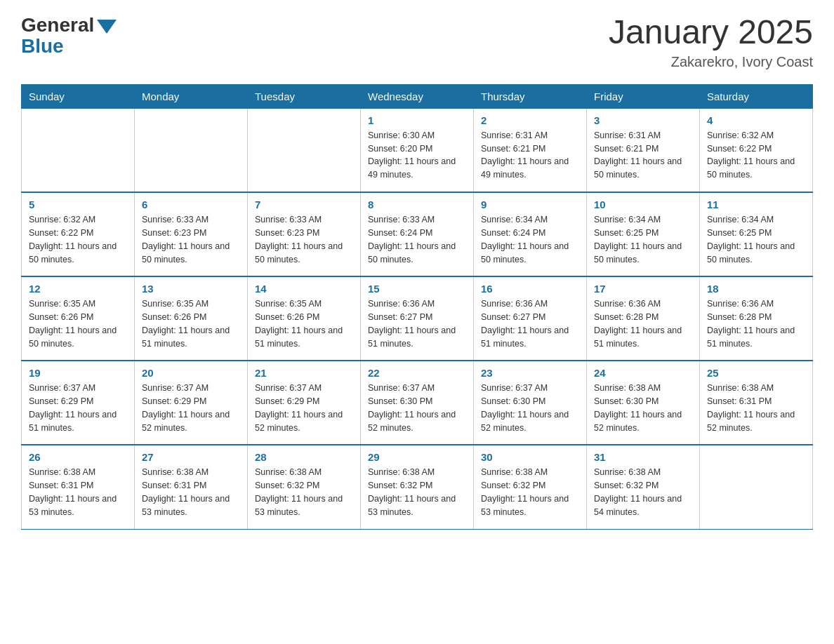 The height and width of the screenshot is (644, 834). I want to click on day-number: 8, so click(417, 205).